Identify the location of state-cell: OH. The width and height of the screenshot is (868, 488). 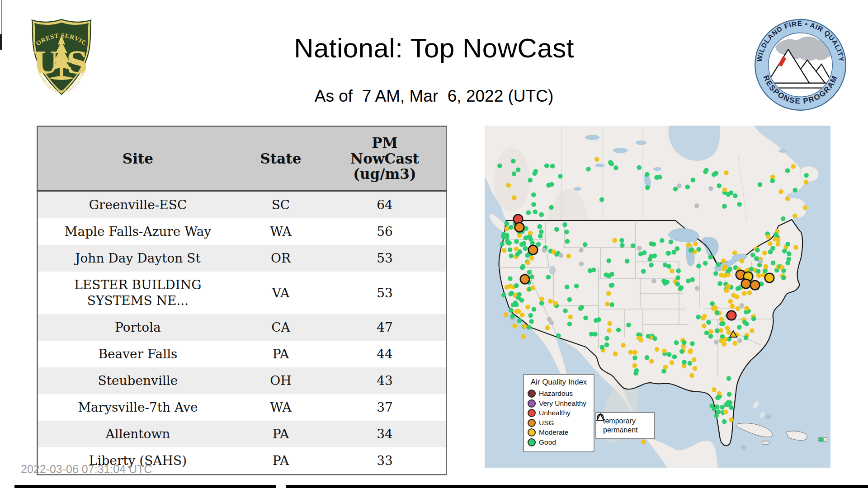
(281, 380).